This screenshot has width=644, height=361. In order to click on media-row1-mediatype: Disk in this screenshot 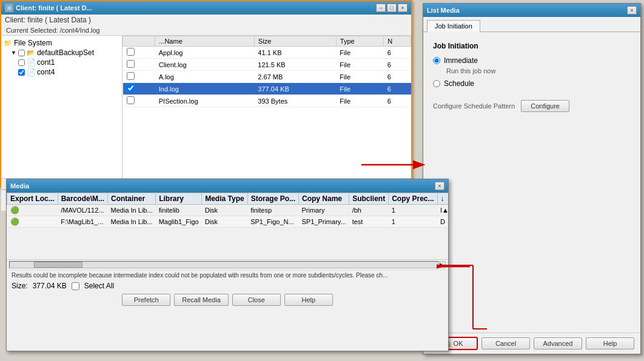, I will do `click(224, 211)`.